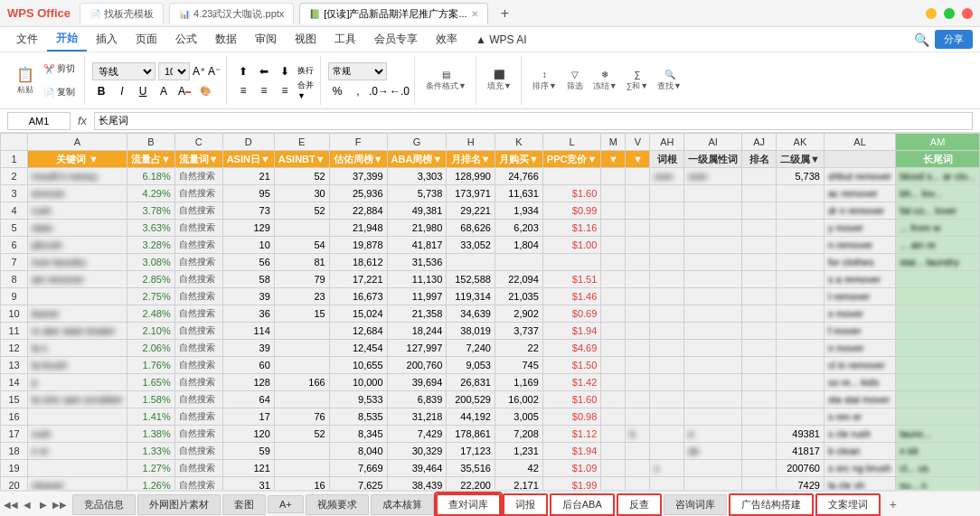 Image resolution: width=980 pixels, height=516 pixels. I want to click on sheet-tab-matchword: 查对词库, so click(468, 504).